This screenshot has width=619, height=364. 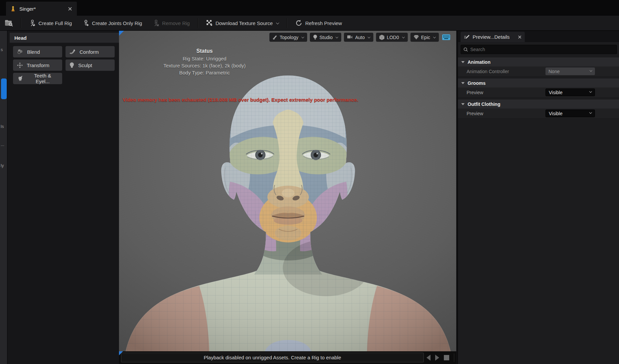 What do you see at coordinates (50, 23) in the screenshot?
I see `create-full-rig-button: Create Full Rig` at bounding box center [50, 23].